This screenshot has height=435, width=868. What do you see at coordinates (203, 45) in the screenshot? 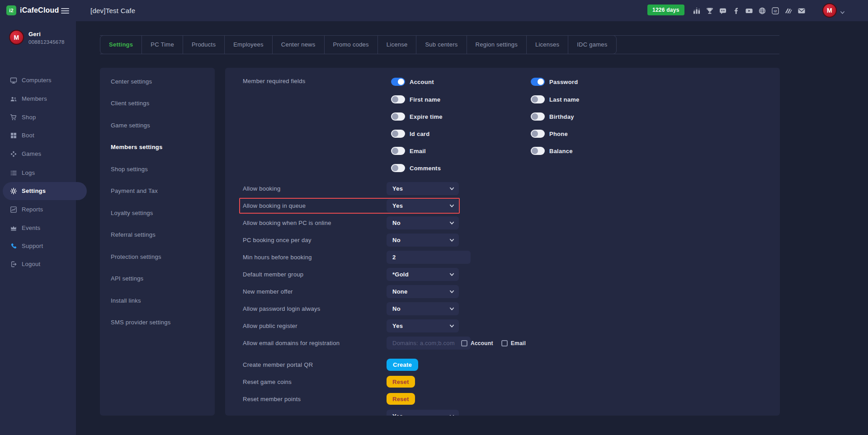
I see `tab-products: Products` at bounding box center [203, 45].